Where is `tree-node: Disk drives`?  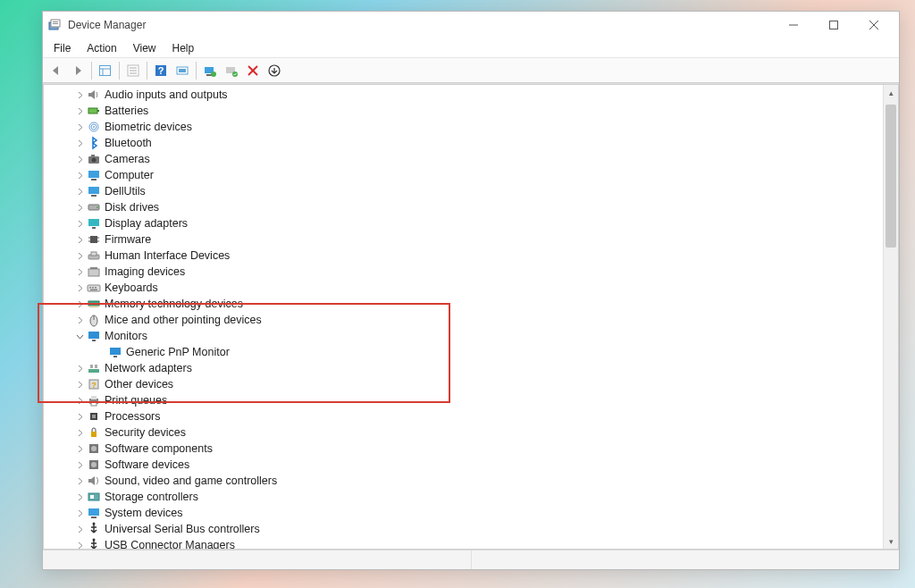 tree-node: Disk drives is located at coordinates (466, 207).